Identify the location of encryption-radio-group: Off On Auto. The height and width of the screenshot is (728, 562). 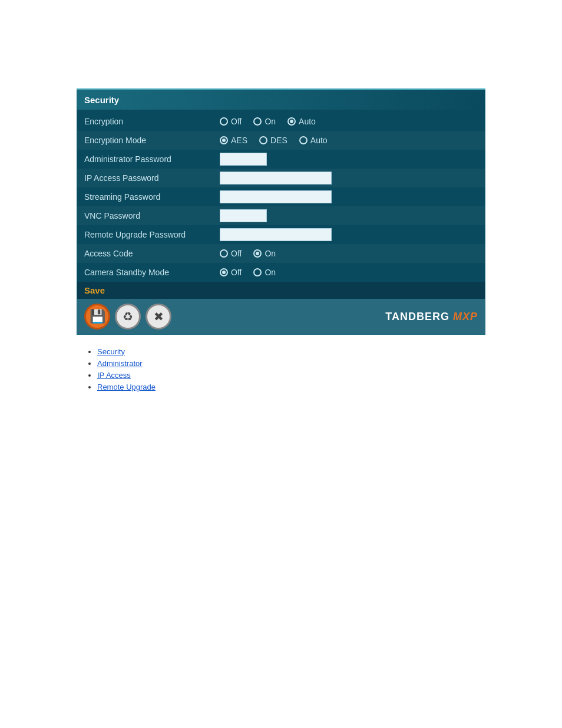
(267, 121).